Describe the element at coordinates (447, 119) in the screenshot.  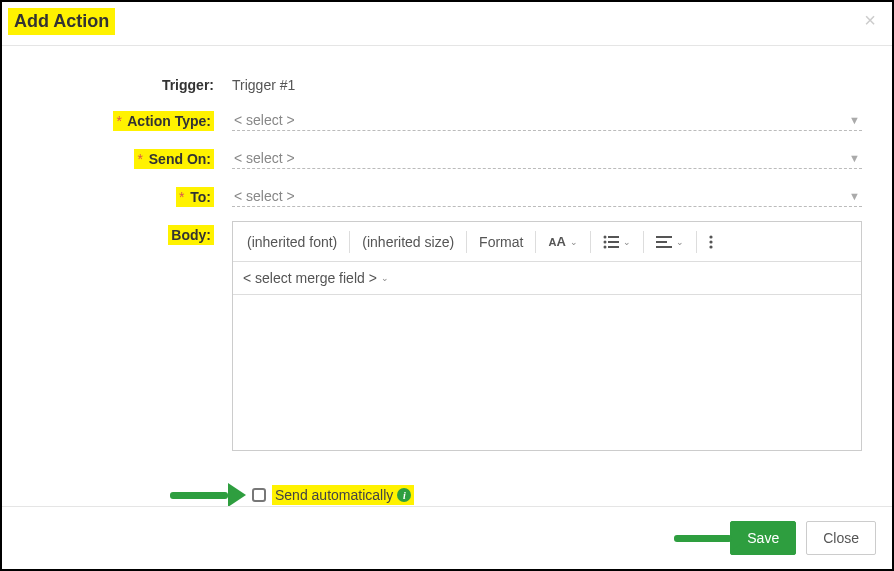
I see `row-action-type: * Action Type: < select > ▼` at that location.